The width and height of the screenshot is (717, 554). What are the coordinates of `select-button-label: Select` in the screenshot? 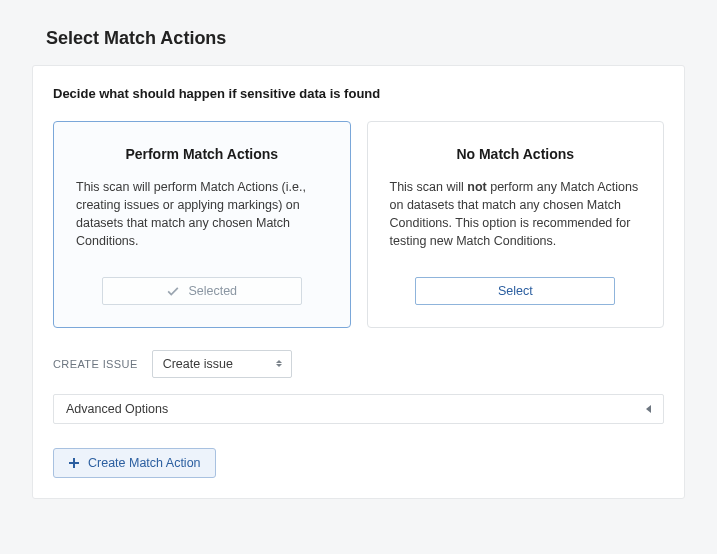 It's located at (516, 291).